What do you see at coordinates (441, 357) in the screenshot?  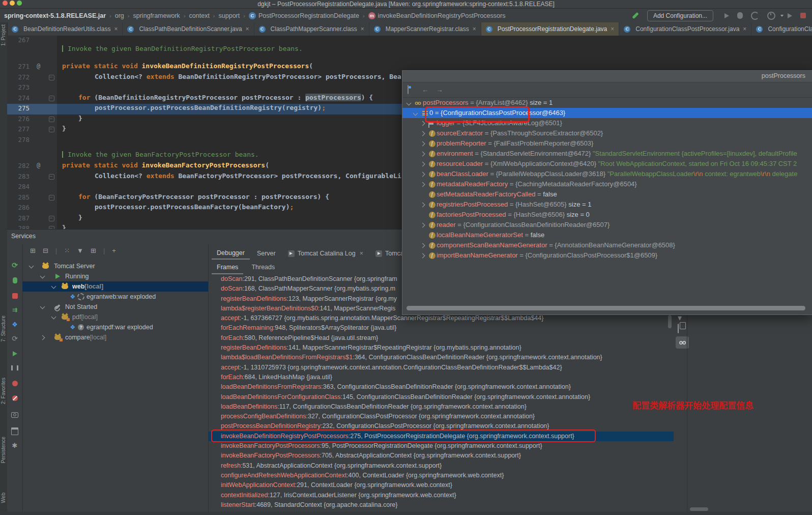 I see `stack-frame-row: lambda$loadBeanDefinitionsFromRegistrars…` at bounding box center [441, 357].